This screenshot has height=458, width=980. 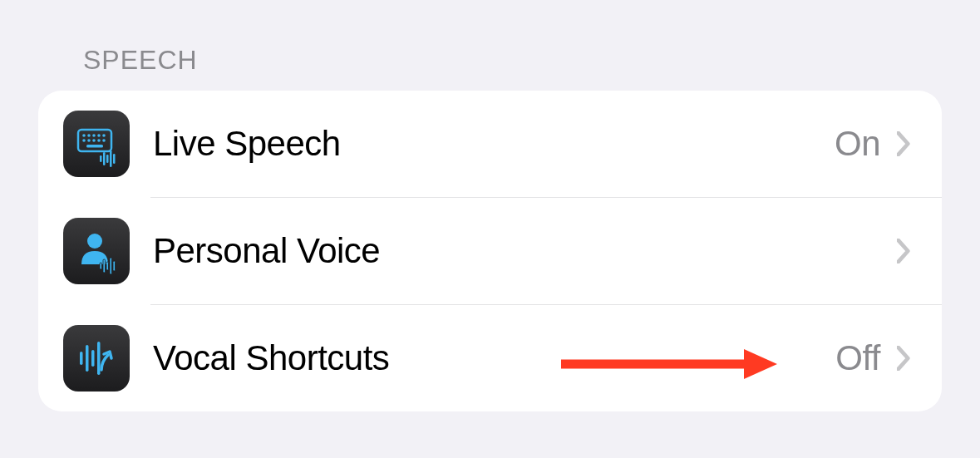 What do you see at coordinates (482, 144) in the screenshot?
I see `row-label: Live Speech` at bounding box center [482, 144].